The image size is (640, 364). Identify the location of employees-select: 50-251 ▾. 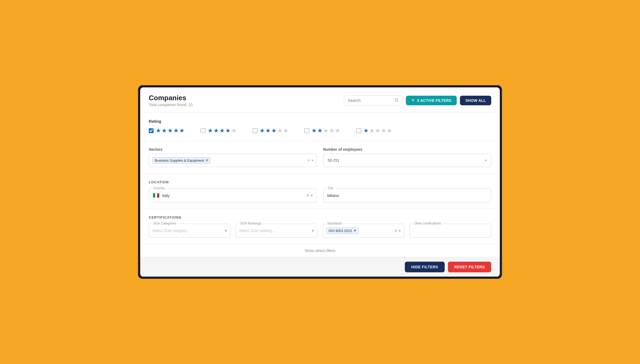
(407, 160).